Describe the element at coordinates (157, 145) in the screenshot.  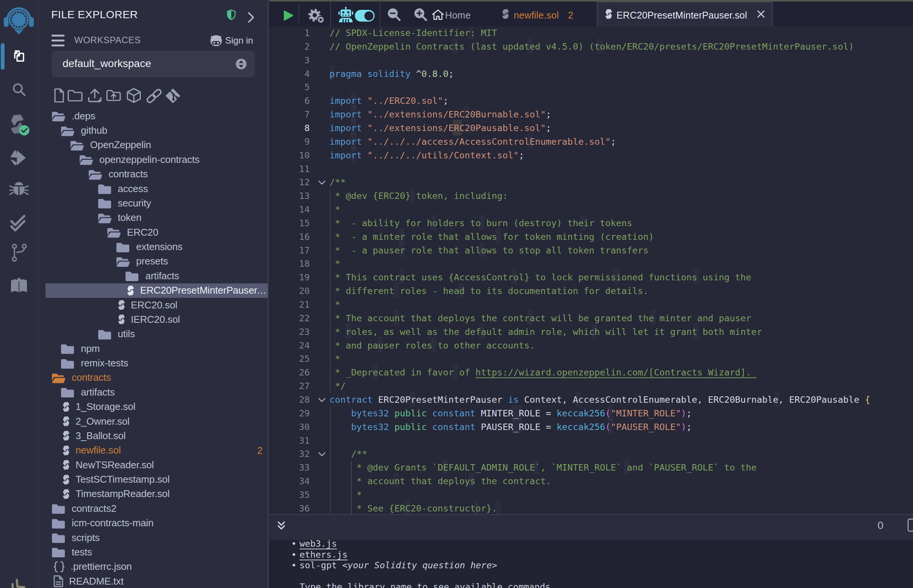
I see `tree-folder-OpenZeppelin: OpenZeppelin` at that location.